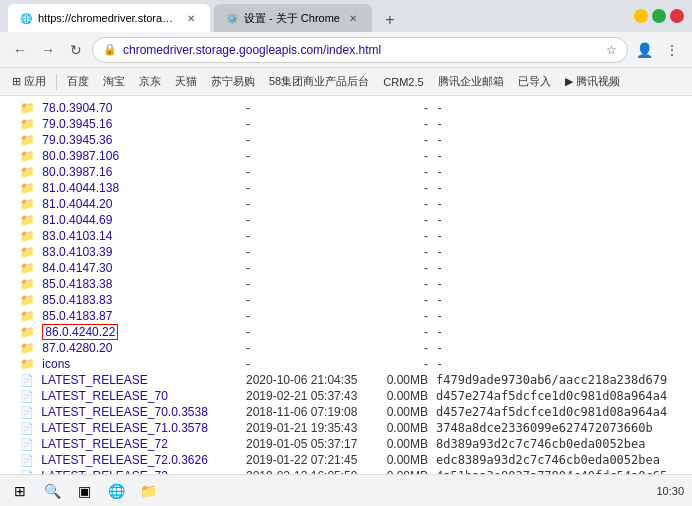  What do you see at coordinates (108, 18) in the screenshot?
I see `tab-active-label: https://chromedriver.storage...` at bounding box center [108, 18].